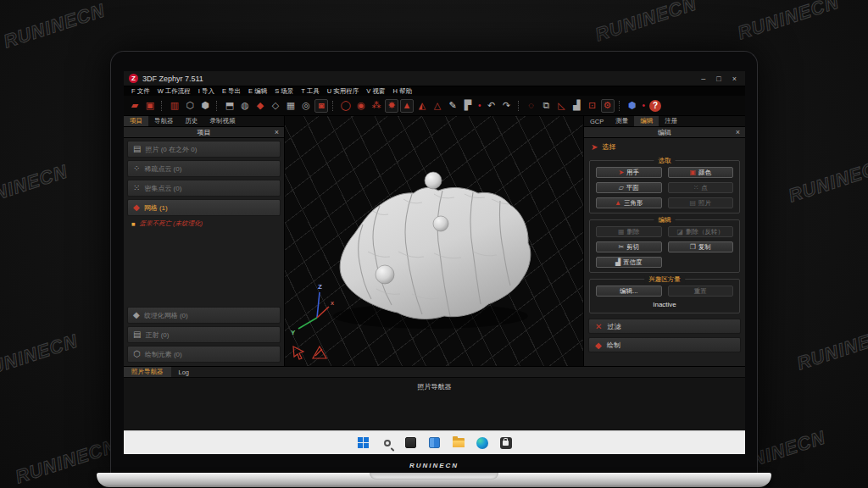 The image size is (868, 488). Describe the element at coordinates (665, 146) in the screenshot. I see `select-tool-row: ➤ 选择` at that location.